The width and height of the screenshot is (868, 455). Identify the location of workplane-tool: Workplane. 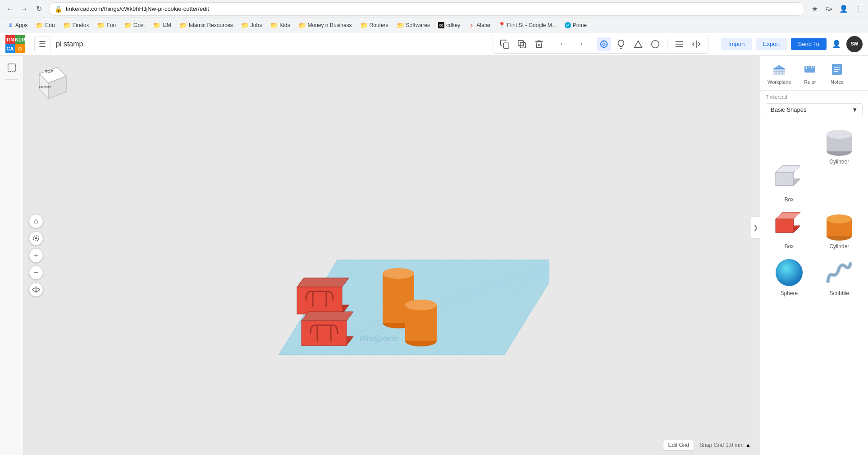
(779, 73).